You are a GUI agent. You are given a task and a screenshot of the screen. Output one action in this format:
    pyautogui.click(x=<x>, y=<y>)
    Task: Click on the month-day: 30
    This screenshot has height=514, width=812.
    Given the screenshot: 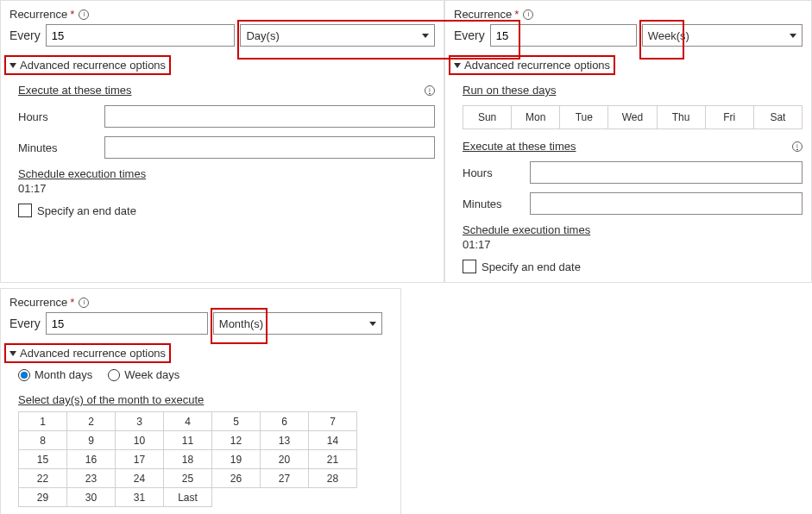 What is the action you would take?
    pyautogui.click(x=91, y=498)
    